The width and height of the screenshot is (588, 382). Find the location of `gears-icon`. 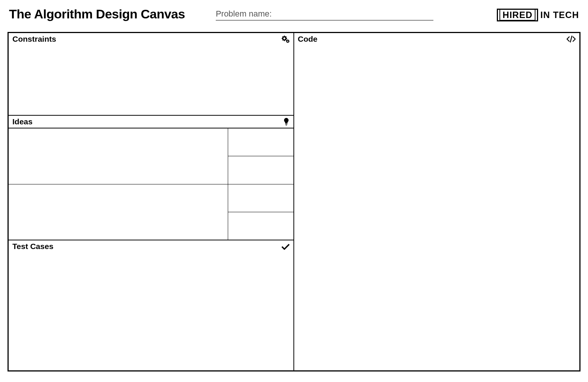

gears-icon is located at coordinates (286, 39).